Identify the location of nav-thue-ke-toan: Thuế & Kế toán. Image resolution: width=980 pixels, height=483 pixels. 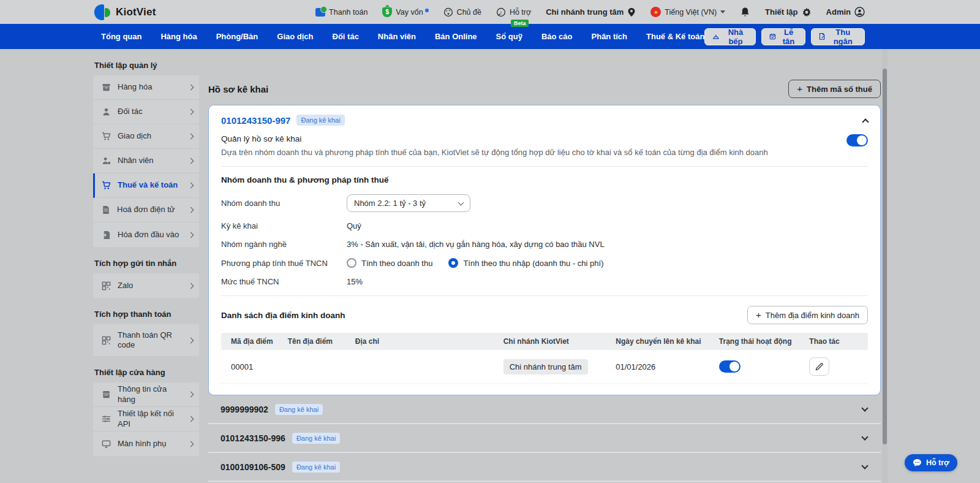
(675, 37).